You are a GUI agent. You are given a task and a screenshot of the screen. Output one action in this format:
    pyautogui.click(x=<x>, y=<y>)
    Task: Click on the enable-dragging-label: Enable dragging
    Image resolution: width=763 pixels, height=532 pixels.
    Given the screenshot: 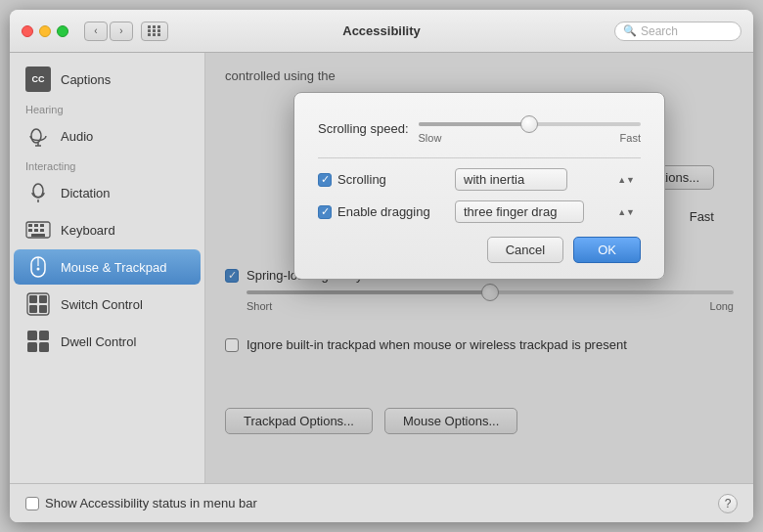 What is the action you would take?
    pyautogui.click(x=383, y=211)
    